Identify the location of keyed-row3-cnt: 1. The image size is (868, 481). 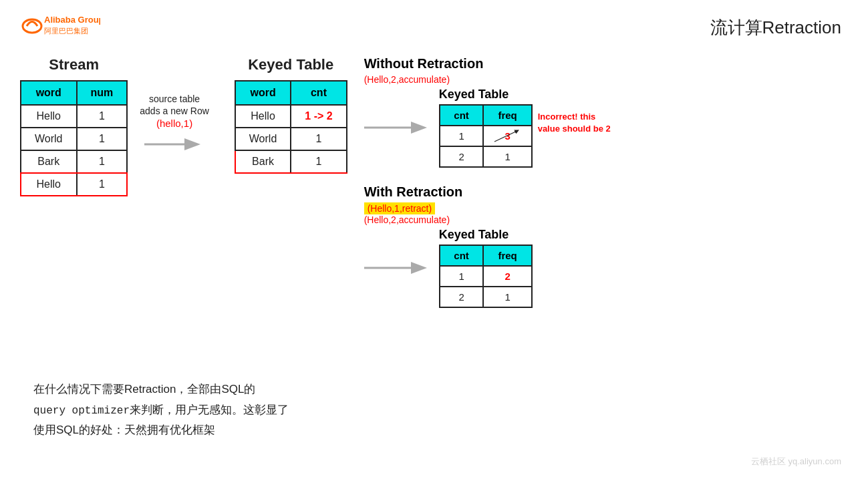
(318, 162).